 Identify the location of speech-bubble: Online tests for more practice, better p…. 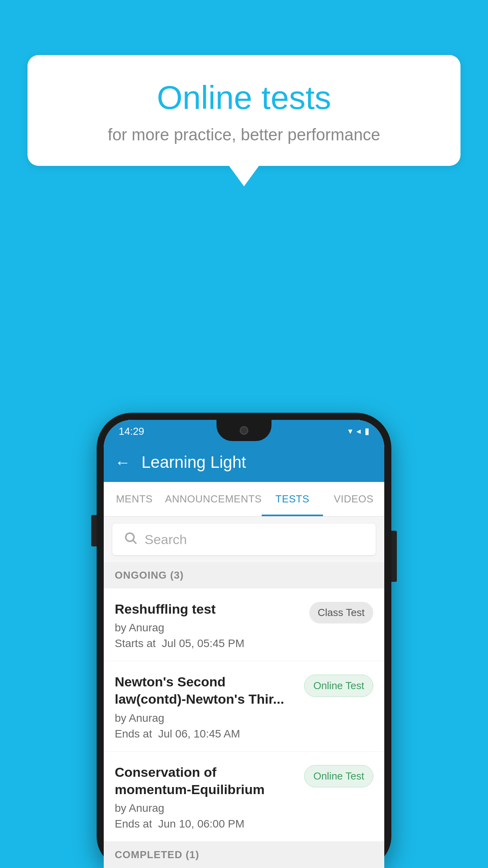
(244, 110).